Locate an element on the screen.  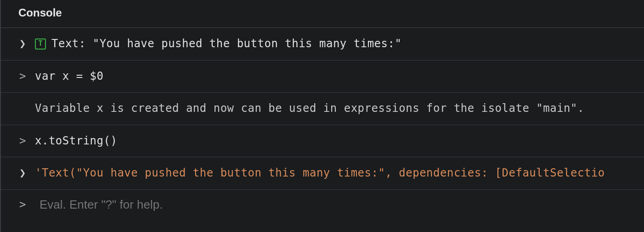
input-code: x.toString() is located at coordinates (76, 141).